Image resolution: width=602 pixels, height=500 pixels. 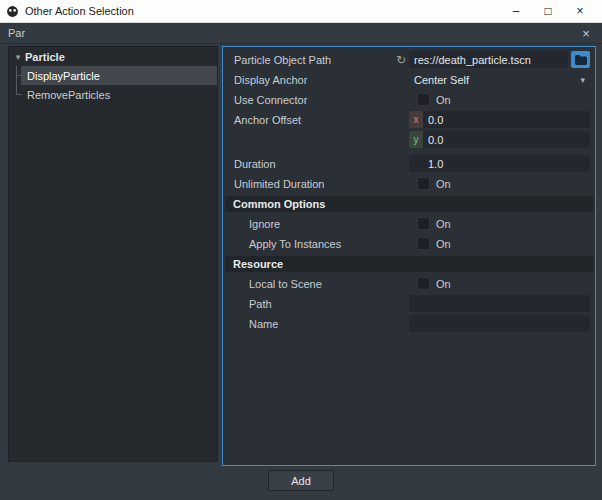 I want to click on axis-x-badge: x, so click(x=416, y=120).